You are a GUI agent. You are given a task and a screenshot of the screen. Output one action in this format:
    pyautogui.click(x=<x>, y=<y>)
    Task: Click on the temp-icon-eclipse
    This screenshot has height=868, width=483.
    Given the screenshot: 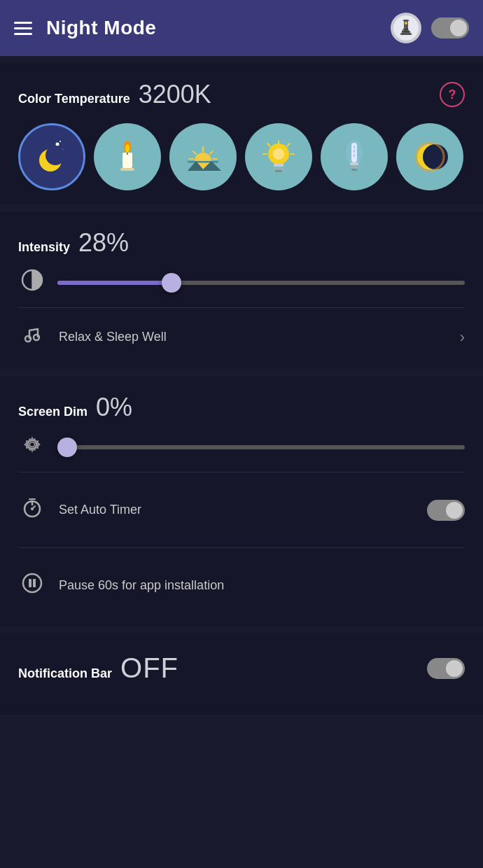 What is the action you would take?
    pyautogui.click(x=430, y=157)
    